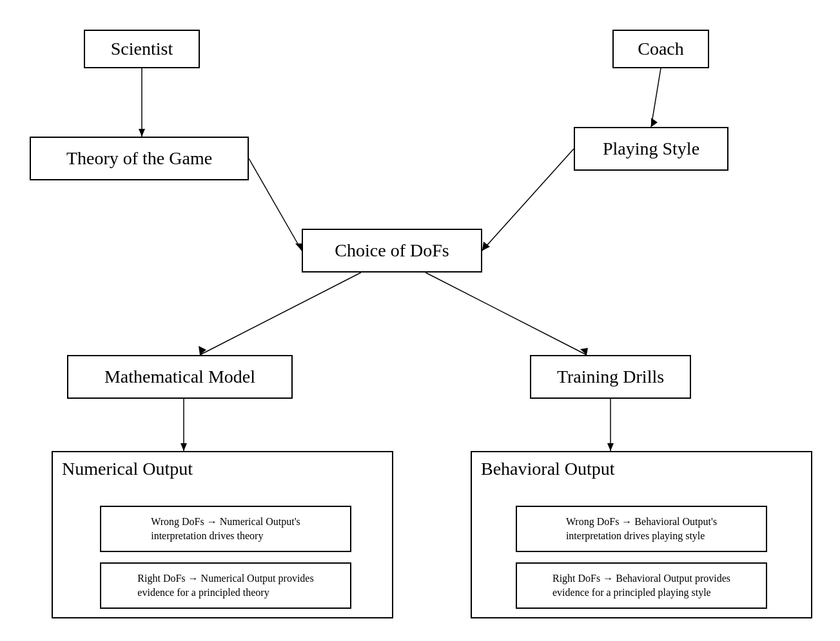 This screenshot has height=641, width=840. Describe the element at coordinates (641, 529) in the screenshot. I see `wrong-beh-box: Wrong DoFs → Behavioral Output'sinterpre…` at that location.